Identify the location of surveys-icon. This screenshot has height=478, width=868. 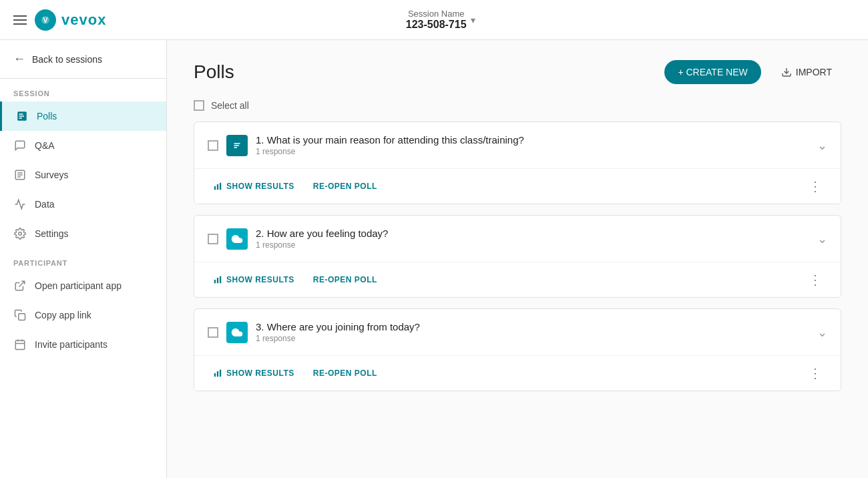
(20, 175).